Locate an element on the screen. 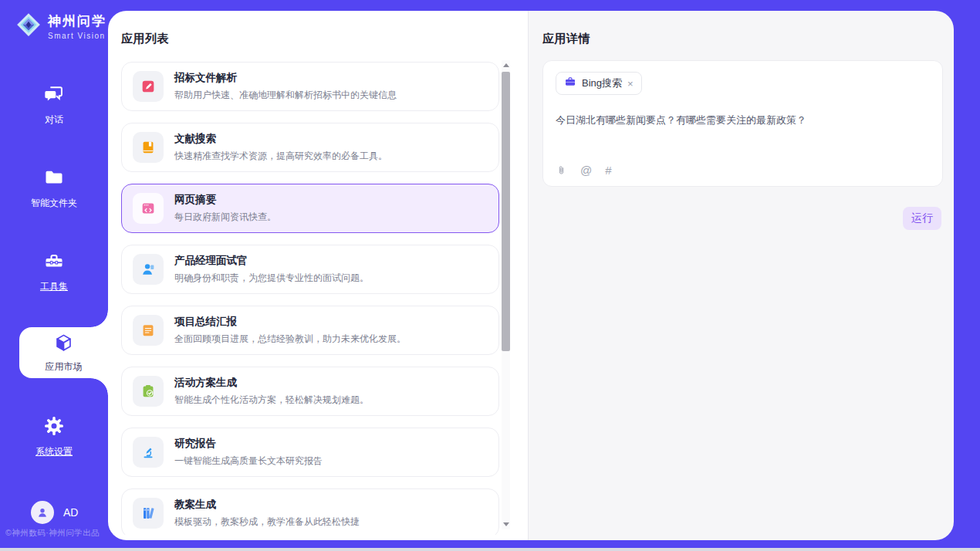 This screenshot has width=980, height=551. avatar is located at coordinates (42, 512).